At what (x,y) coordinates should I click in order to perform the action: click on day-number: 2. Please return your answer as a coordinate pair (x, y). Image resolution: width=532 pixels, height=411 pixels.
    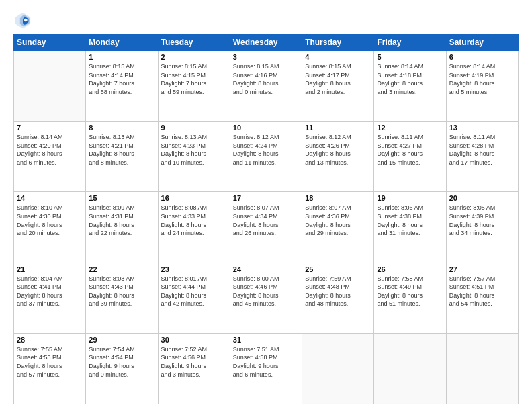
    Looking at the image, I should click on (194, 57).